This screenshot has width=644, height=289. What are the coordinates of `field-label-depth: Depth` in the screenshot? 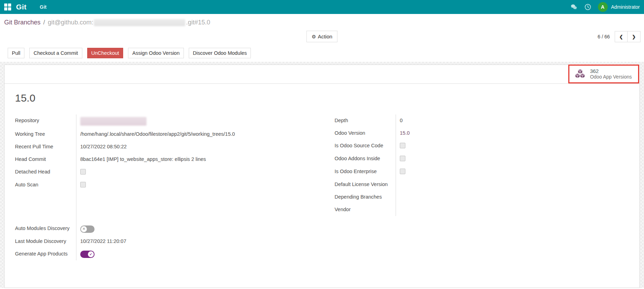 It's located at (365, 121).